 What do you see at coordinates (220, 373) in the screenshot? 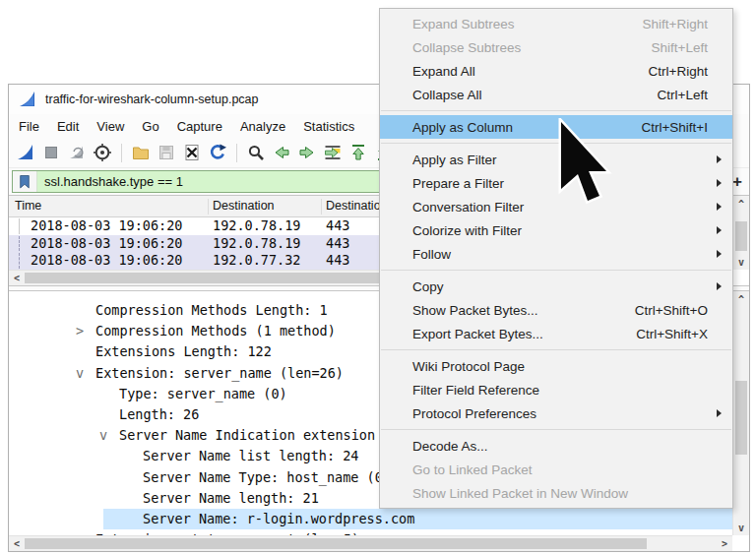
I see `detail-text: Extension: server_name (len=26)` at bounding box center [220, 373].